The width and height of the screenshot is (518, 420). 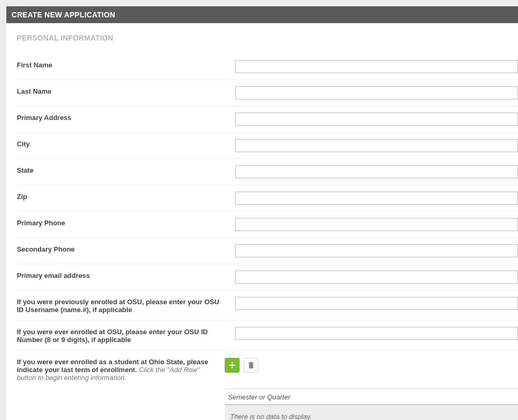 What do you see at coordinates (377, 224) in the screenshot?
I see `primary-phone-input` at bounding box center [377, 224].